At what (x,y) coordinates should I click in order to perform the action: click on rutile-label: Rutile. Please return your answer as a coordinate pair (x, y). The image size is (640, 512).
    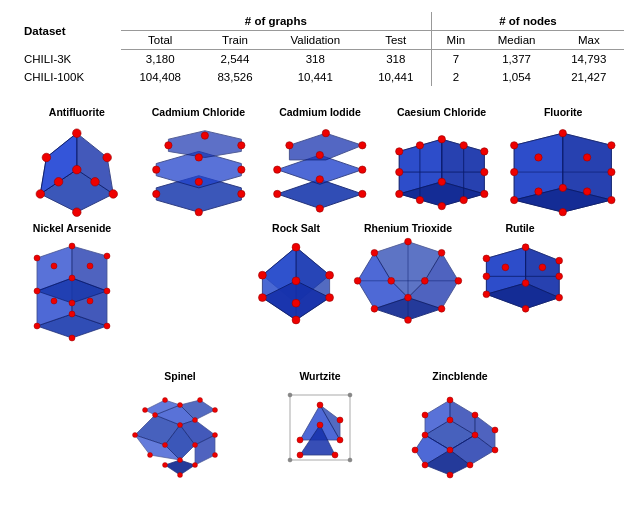
    Looking at the image, I should click on (520, 228).